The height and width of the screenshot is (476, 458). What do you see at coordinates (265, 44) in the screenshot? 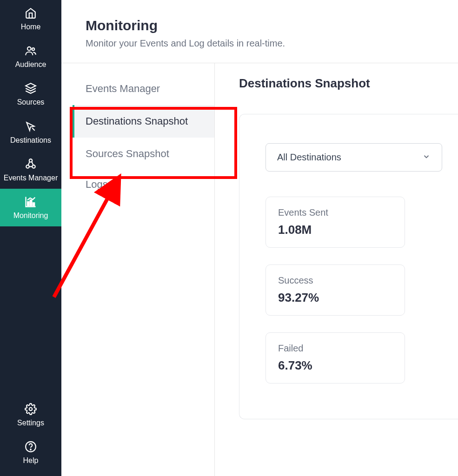
I see `page-subtitle: Monitor your Events and Log details in r…` at bounding box center [265, 44].